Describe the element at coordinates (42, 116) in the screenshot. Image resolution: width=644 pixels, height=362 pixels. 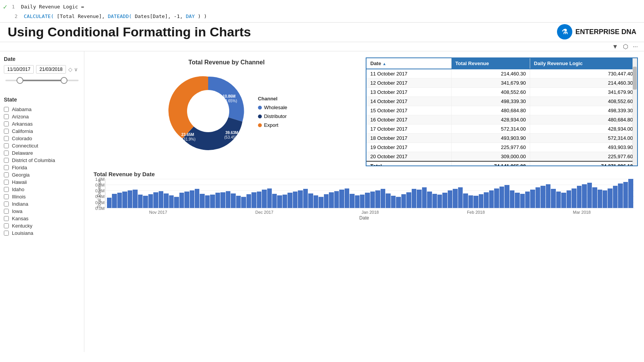
I see `state-item: Arizona` at that location.